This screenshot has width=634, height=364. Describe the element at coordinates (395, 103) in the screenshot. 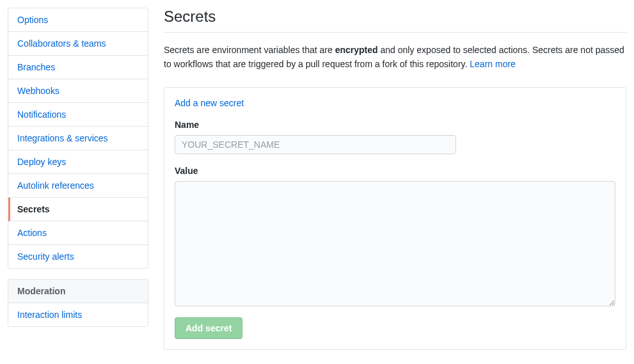

I see `form-title: Add a new secret` at that location.